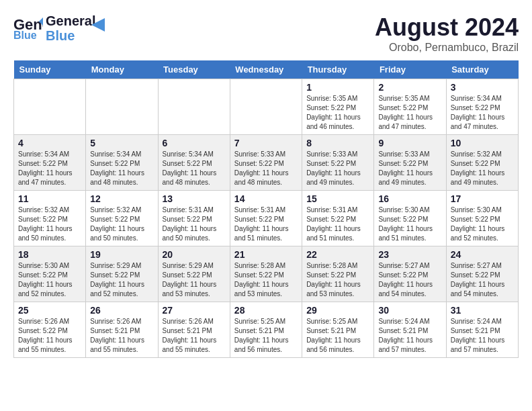 The height and width of the screenshot is (411, 532). I want to click on day-cell: 7Sunrise: 5:33 AM Sunset: 5:22 PM Daylig…, so click(266, 163).